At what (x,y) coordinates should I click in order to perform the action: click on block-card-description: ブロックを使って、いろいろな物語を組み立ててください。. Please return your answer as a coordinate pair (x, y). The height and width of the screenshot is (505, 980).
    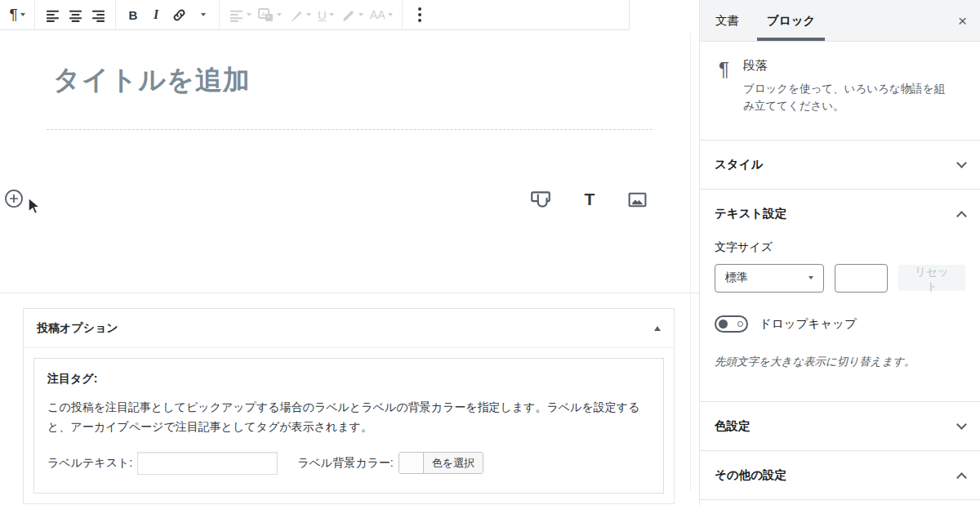
    Looking at the image, I should click on (848, 98).